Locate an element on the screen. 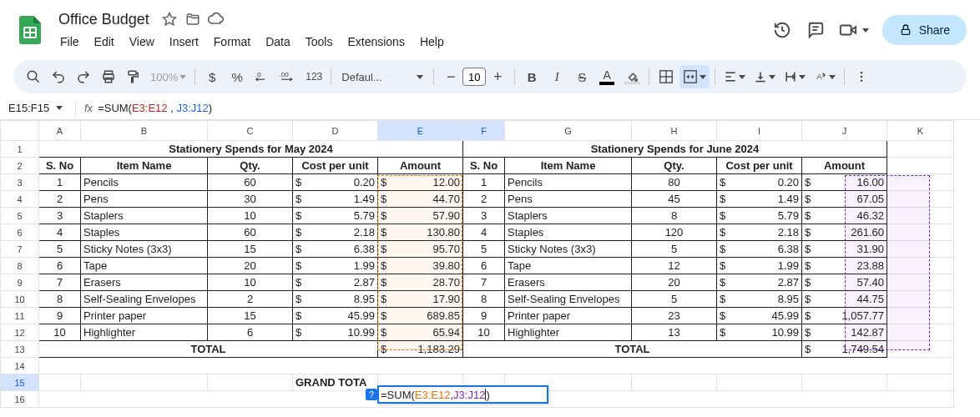  table-cell: Staples is located at coordinates (144, 233).